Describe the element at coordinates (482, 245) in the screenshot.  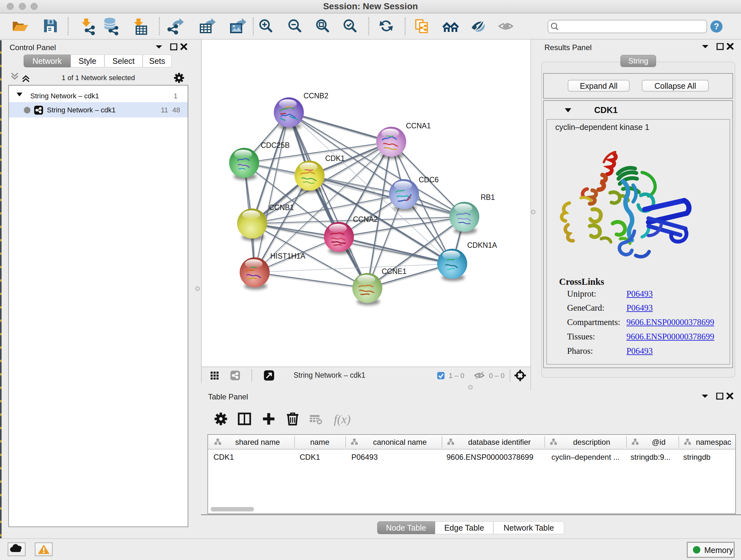
I see `svg-text: CDKN1A` at that location.